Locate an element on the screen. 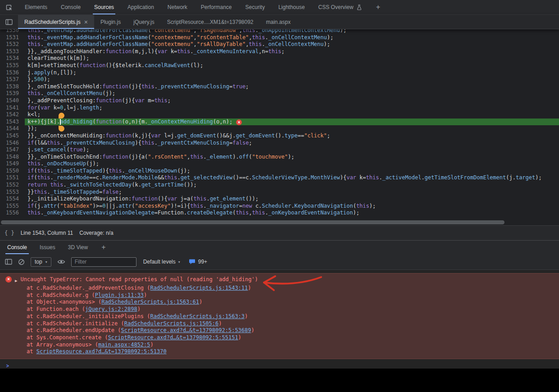  code-text: if(j.attr("tabIndex")>=0||j.attr("access… is located at coordinates (292, 206).